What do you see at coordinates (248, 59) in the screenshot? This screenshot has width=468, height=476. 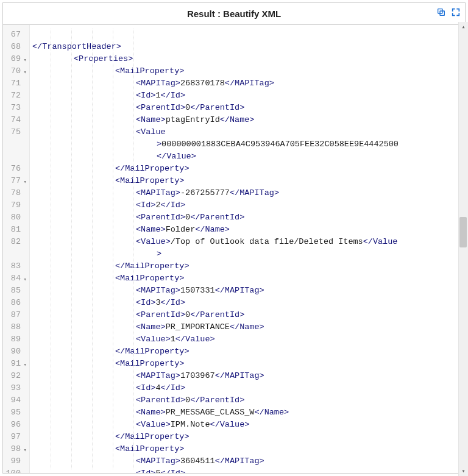 I see `code-line: <Properties>` at bounding box center [248, 59].